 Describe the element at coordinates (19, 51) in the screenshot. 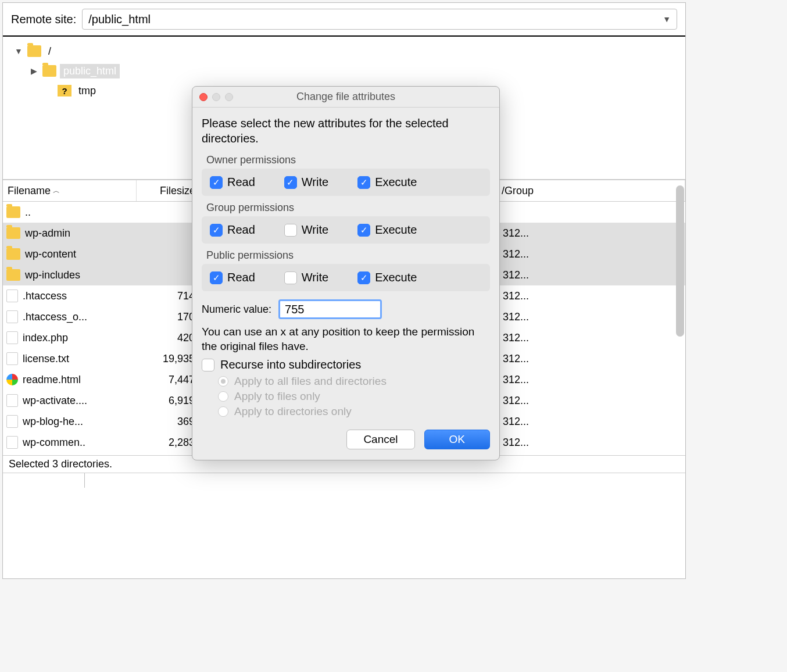

I see `collapse-icon: ▼` at that location.